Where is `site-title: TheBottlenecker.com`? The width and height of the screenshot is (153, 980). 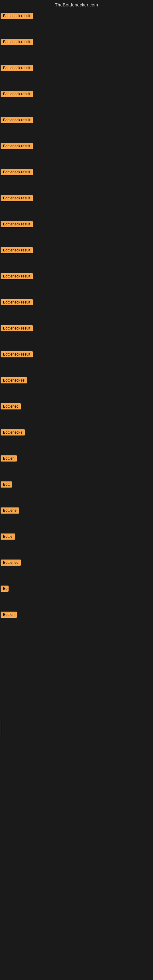 site-title: TheBottlenecker.com is located at coordinates (76, 5).